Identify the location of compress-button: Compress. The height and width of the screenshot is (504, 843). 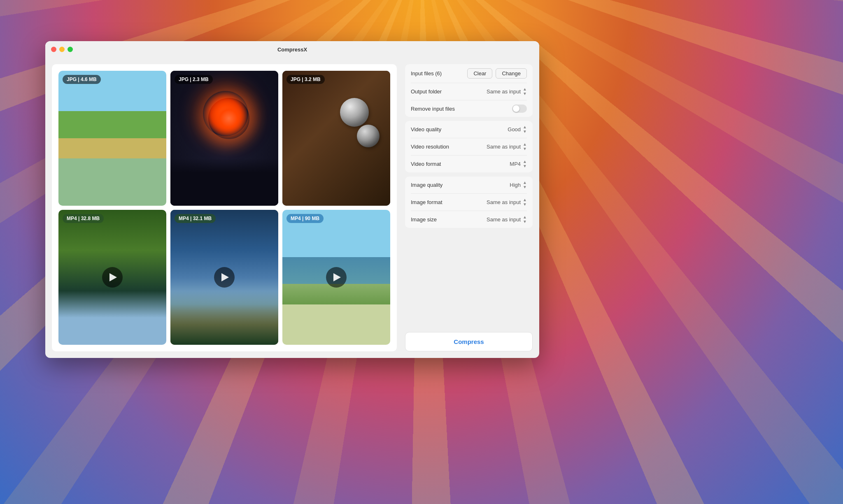
(469, 341).